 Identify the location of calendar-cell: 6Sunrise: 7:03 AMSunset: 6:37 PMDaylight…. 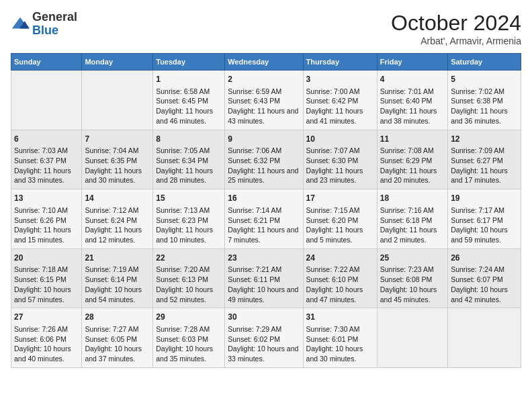
(47, 160).